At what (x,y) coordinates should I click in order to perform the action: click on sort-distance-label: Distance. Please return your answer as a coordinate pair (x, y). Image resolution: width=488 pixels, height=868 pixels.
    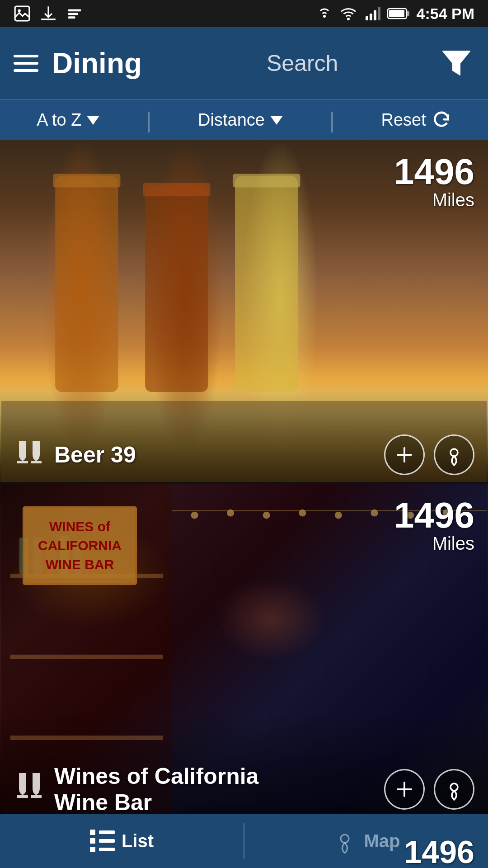
    Looking at the image, I should click on (231, 120).